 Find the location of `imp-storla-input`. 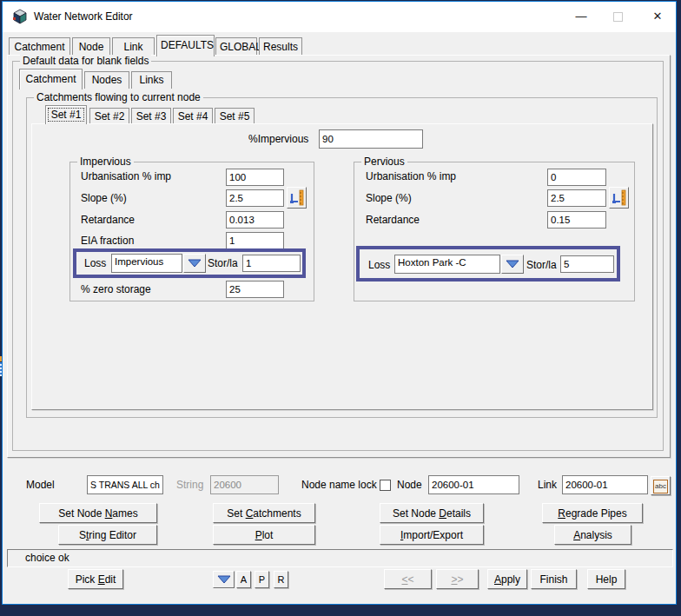

imp-storla-input is located at coordinates (271, 263).